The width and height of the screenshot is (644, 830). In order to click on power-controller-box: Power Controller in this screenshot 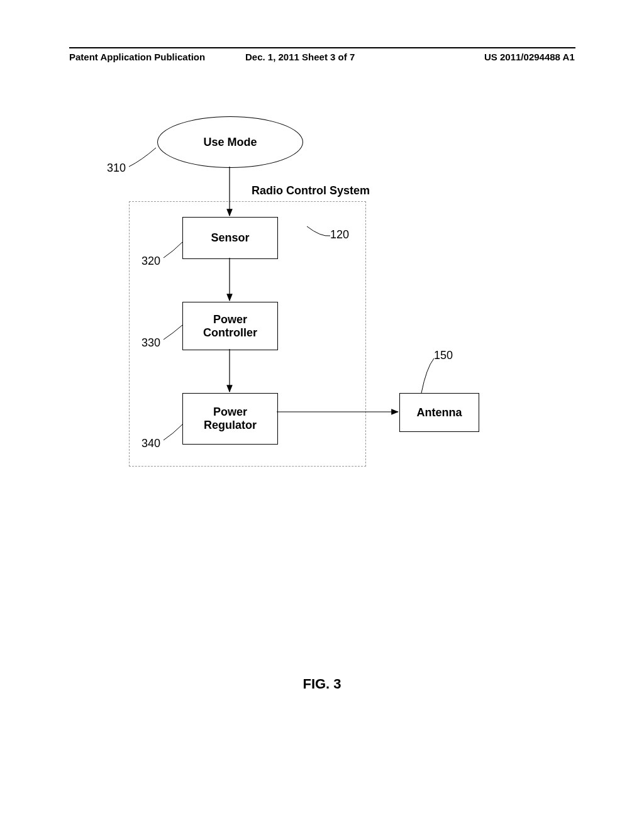, I will do `click(230, 326)`.